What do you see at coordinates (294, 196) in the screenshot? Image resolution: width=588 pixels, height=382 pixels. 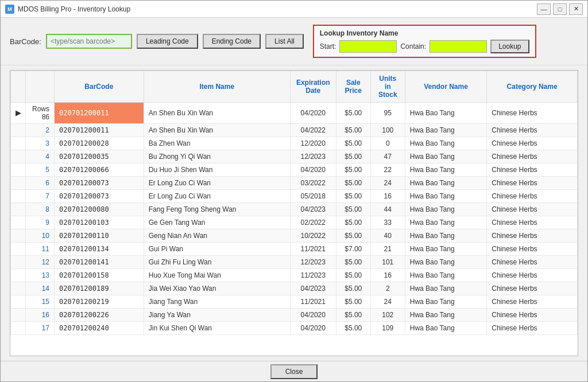 I see `table-row: 7020701200073Er Long Zuo Ci Wan05/2018$5…` at bounding box center [294, 196].